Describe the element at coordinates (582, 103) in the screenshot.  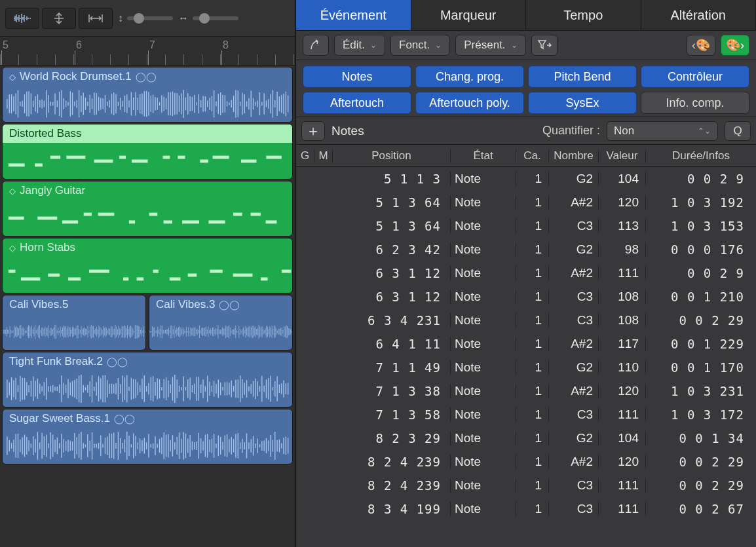
I see `filter-sysex: SysEx` at that location.